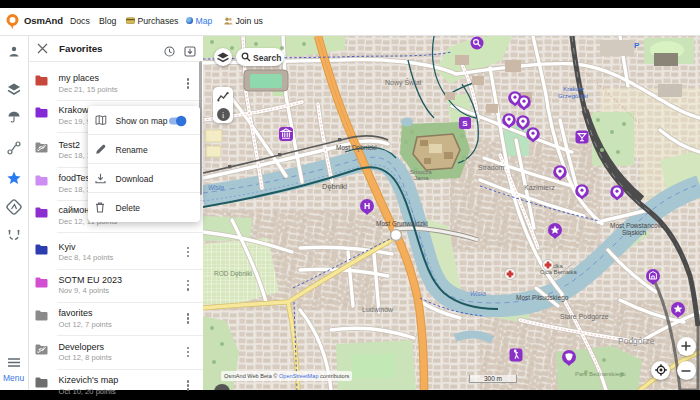  I want to click on svg-text: Ludwinów, so click(378, 310).